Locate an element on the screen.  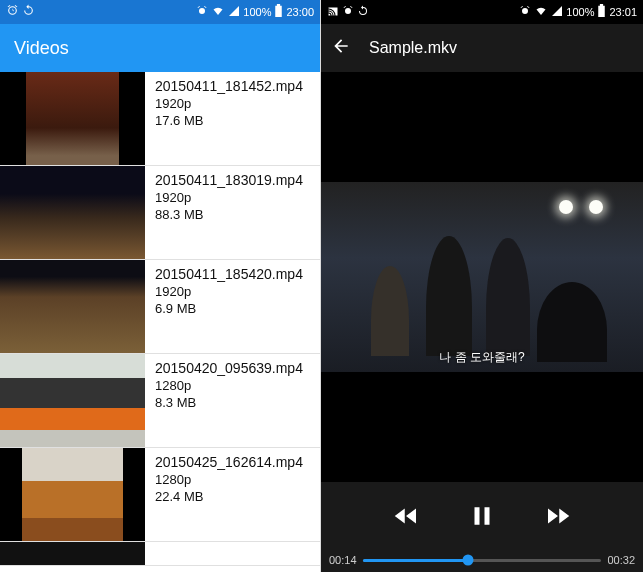
video-filename: 20150411_185420.mp4 is located at coordinates (229, 274).